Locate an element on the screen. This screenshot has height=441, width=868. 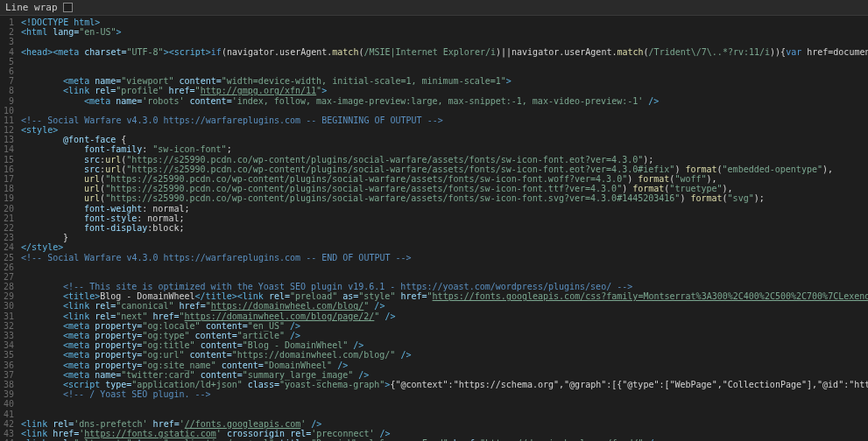
line-number: 27 is located at coordinates (9, 276).